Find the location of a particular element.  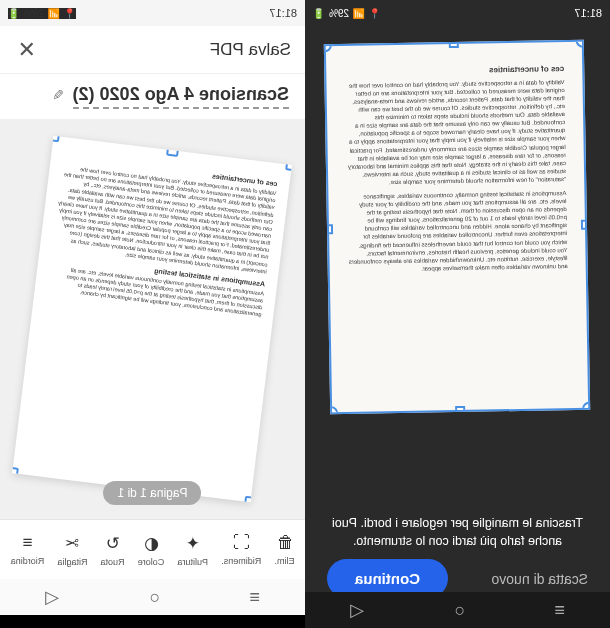

filename-bar: Scansione 4 Ago 2020 (2) ✎ is located at coordinates (152, 96).